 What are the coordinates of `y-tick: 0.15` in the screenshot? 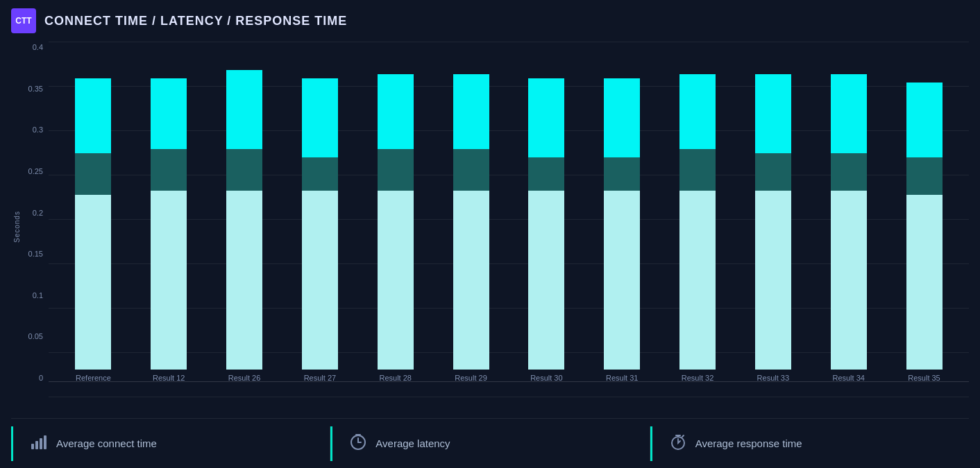 It's located at (36, 254).